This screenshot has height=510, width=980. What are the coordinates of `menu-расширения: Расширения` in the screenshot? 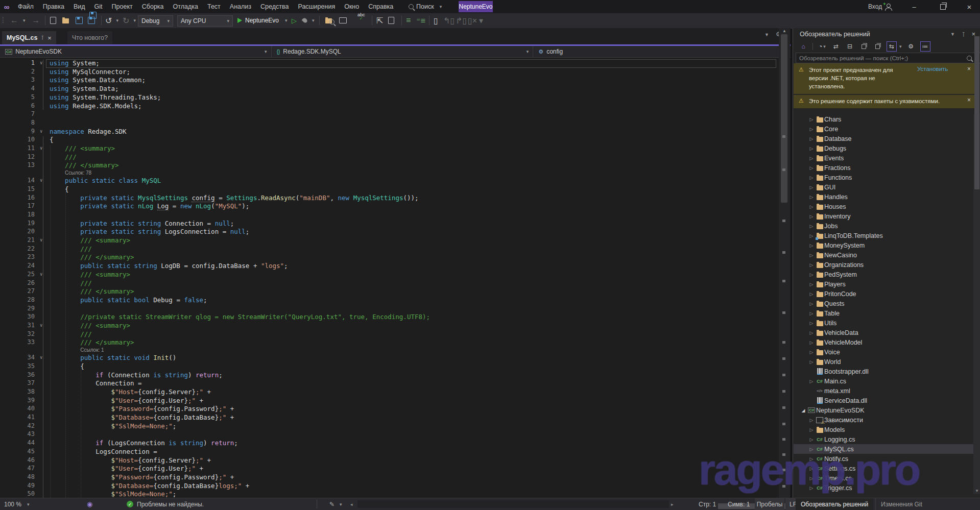 It's located at (317, 7).